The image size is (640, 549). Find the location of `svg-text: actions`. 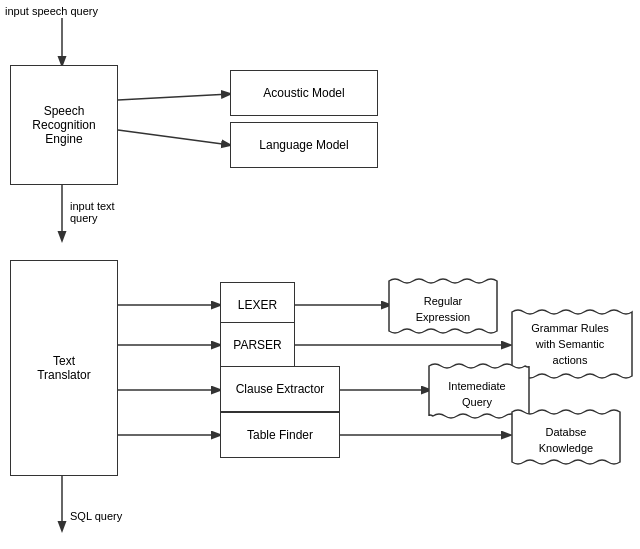

svg-text: actions is located at coordinates (570, 360).